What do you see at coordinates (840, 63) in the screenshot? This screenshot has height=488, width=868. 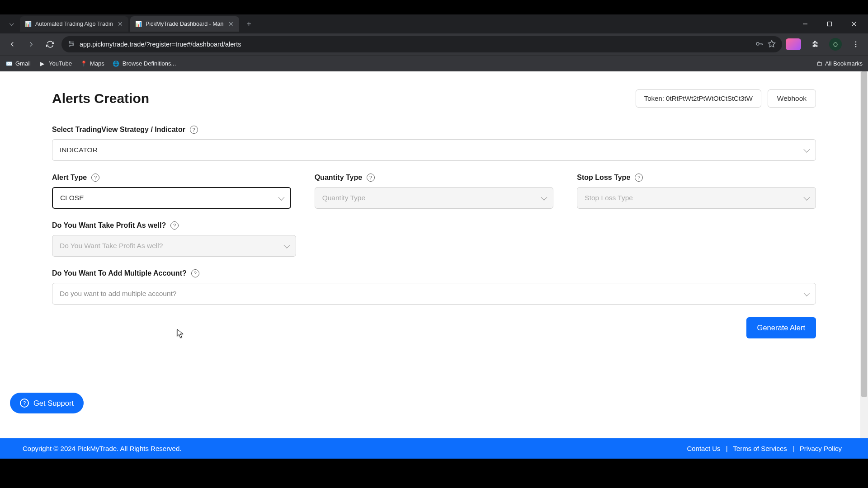 I see `all-bookmarks-button: 🗀 All Bookmarks` at bounding box center [840, 63].